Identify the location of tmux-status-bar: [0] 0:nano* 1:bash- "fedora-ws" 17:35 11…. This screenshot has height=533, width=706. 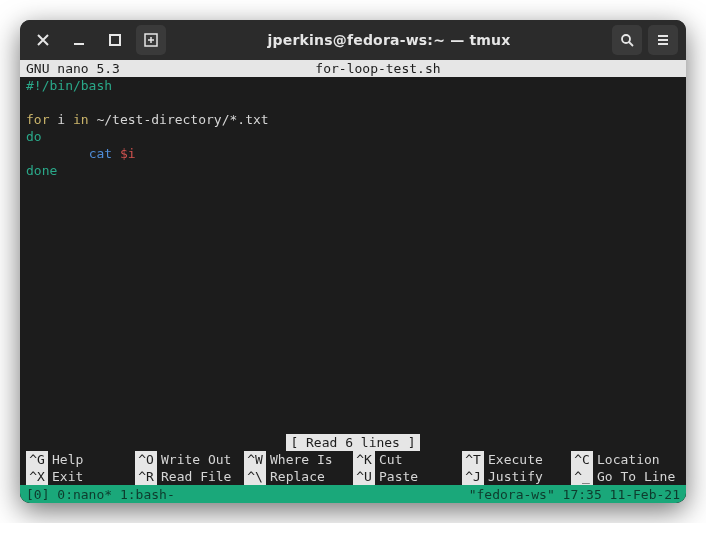
(353, 494).